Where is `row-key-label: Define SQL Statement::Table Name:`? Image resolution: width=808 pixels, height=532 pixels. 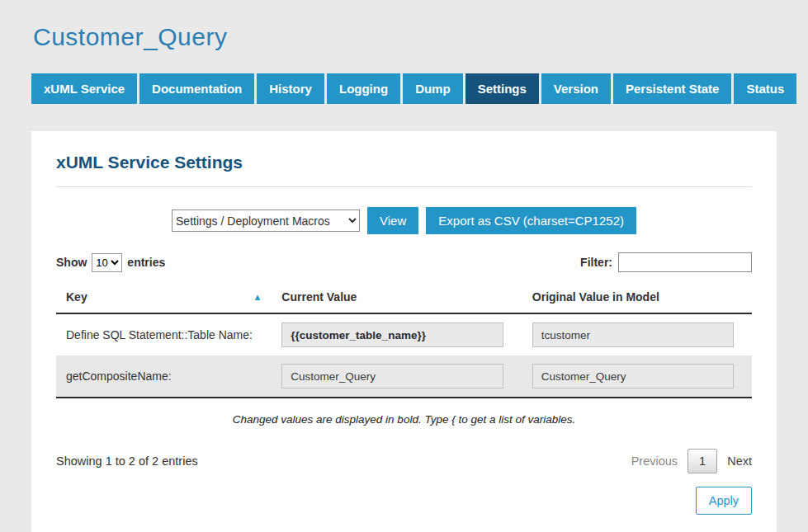 row-key-label: Define SQL Statement::Table Name: is located at coordinates (163, 335).